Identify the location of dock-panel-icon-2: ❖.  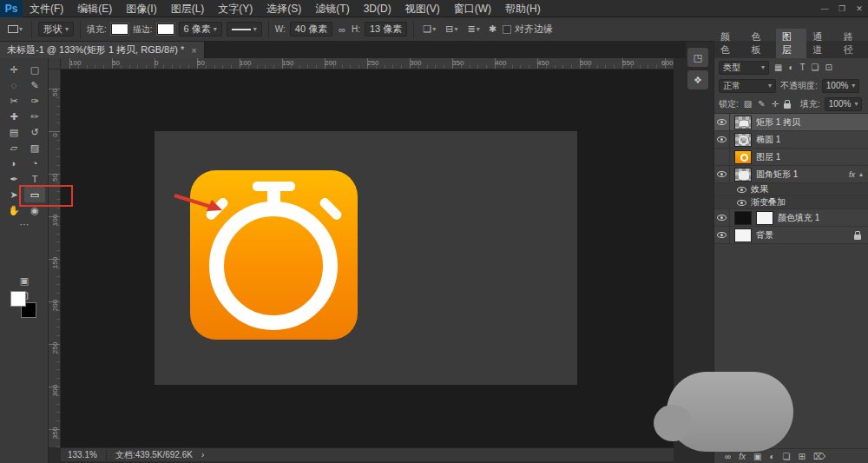
(698, 80).